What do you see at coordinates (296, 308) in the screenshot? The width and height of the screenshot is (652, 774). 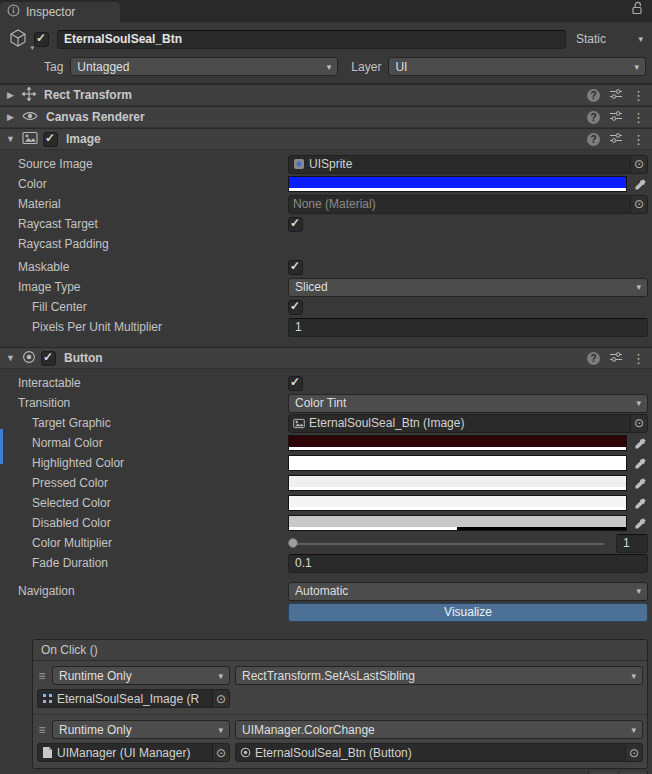 I see `fill-center-checkbox: ✓` at bounding box center [296, 308].